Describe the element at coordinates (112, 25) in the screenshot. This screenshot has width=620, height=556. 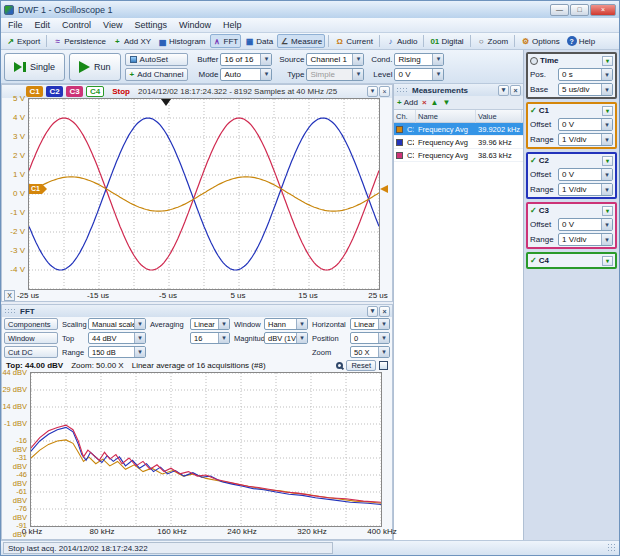
I see `menu-view: View` at that location.